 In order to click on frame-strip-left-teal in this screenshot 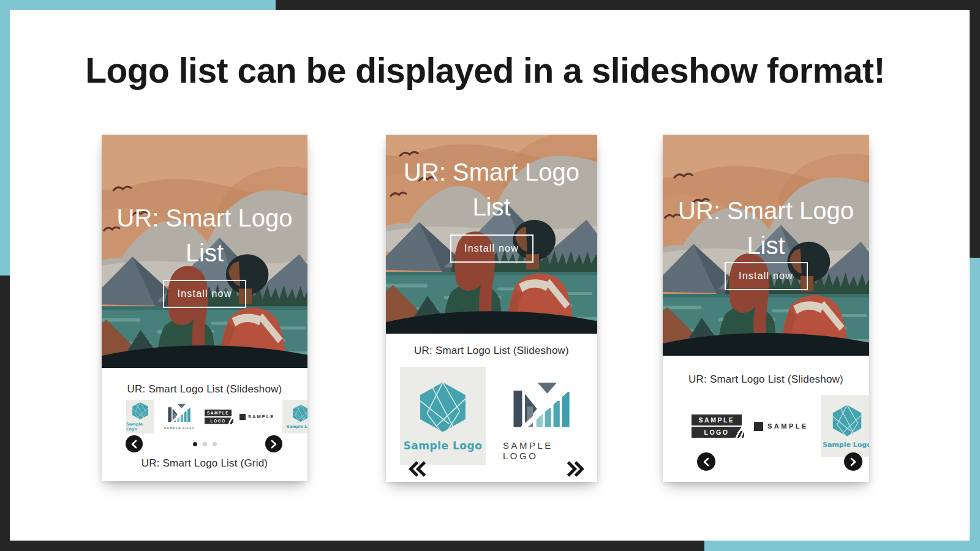, I will do `click(5, 138)`.